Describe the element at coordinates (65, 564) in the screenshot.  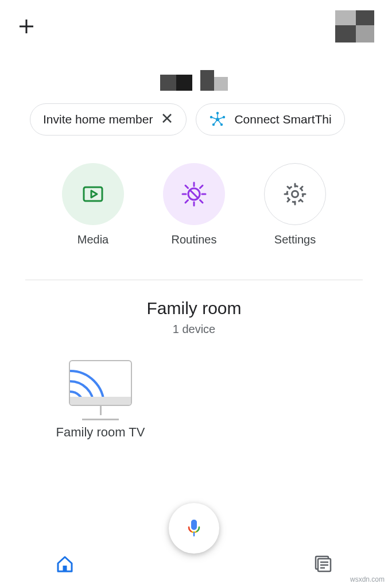
I see `home-icon` at that location.